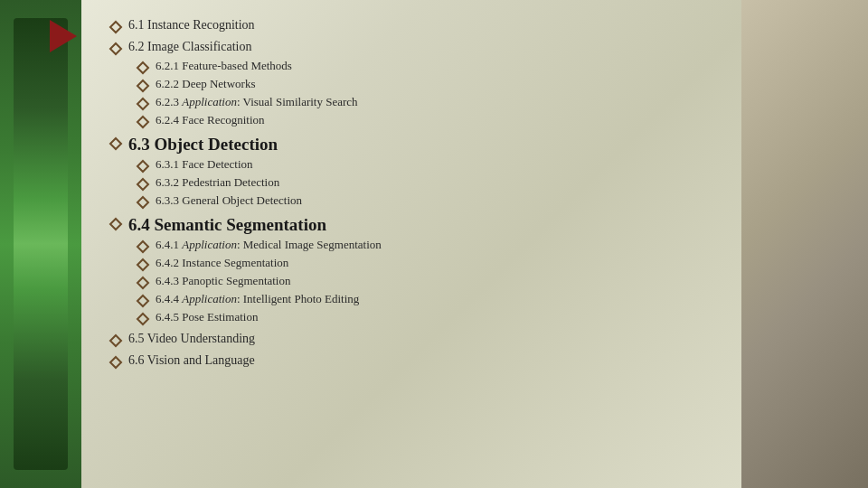 The height and width of the screenshot is (488, 868). Describe the element at coordinates (429, 165) in the screenshot. I see `item-6-3-1: 6.3.1 Face Detection` at that location.